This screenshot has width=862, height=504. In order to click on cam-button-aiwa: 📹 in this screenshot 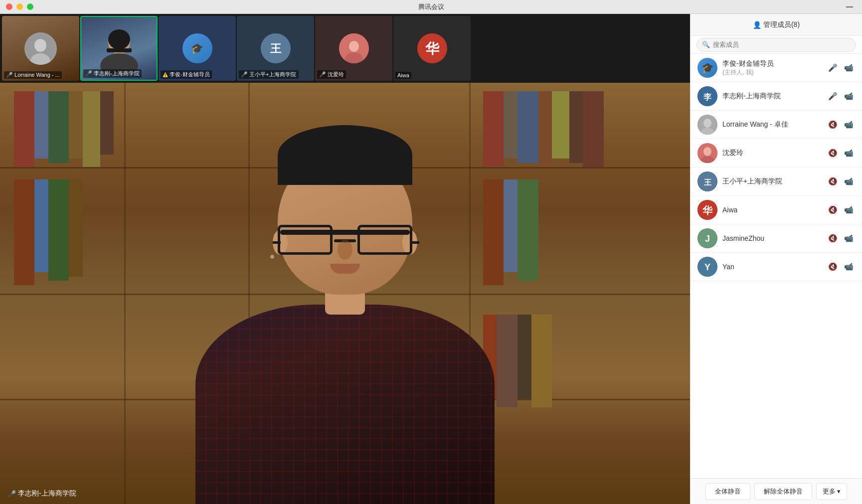, I will do `click(849, 210)`.